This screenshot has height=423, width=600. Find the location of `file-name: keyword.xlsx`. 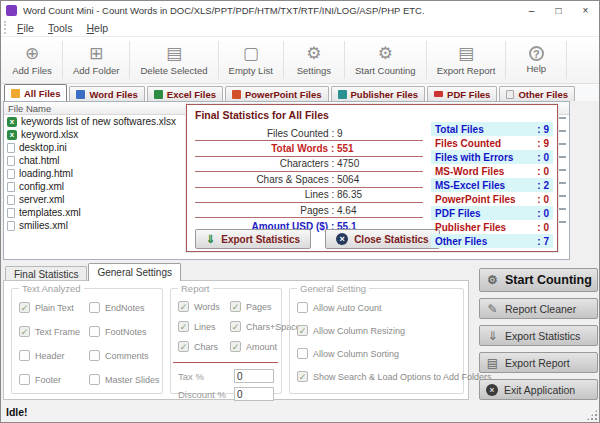

file-name: keyword.xlsx is located at coordinates (50, 134).